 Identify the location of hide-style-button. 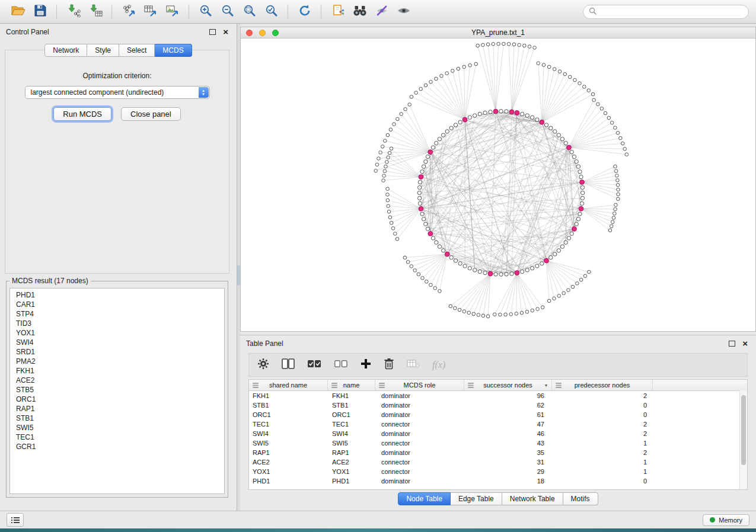
(382, 12).